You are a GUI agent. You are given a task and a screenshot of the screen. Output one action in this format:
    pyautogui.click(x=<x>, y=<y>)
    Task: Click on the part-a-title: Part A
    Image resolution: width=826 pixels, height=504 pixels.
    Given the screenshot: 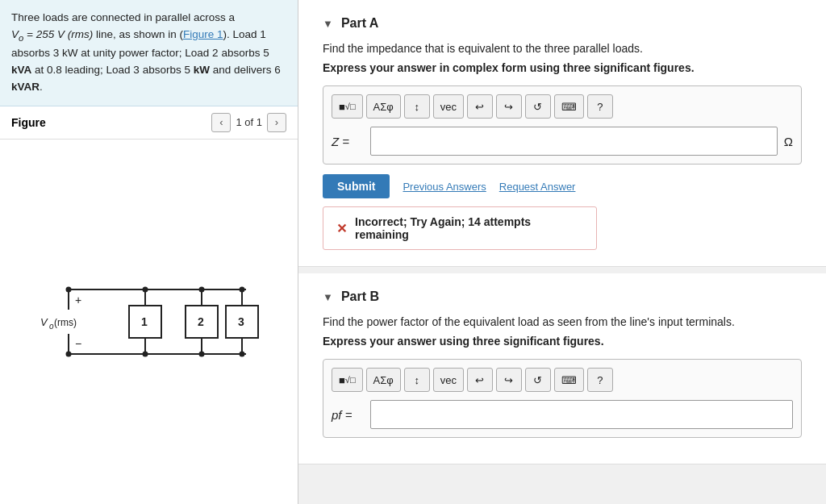 What is the action you would take?
    pyautogui.click(x=360, y=23)
    